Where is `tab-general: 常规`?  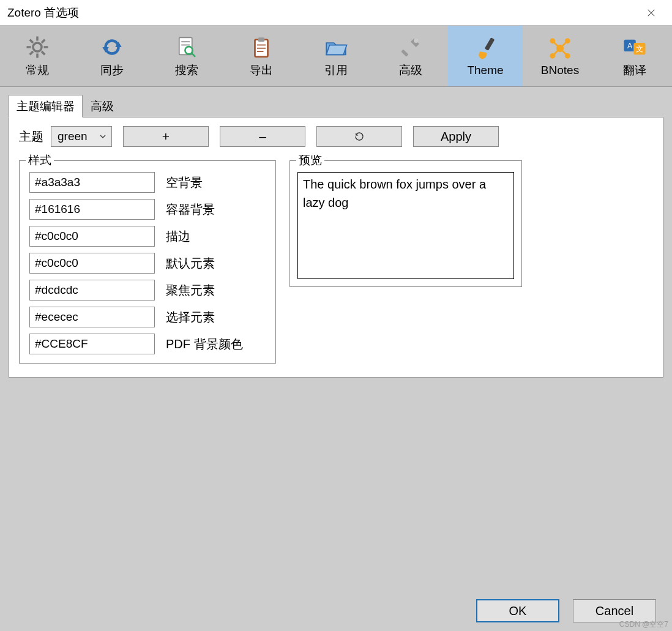
tab-general: 常规 is located at coordinates (37, 56).